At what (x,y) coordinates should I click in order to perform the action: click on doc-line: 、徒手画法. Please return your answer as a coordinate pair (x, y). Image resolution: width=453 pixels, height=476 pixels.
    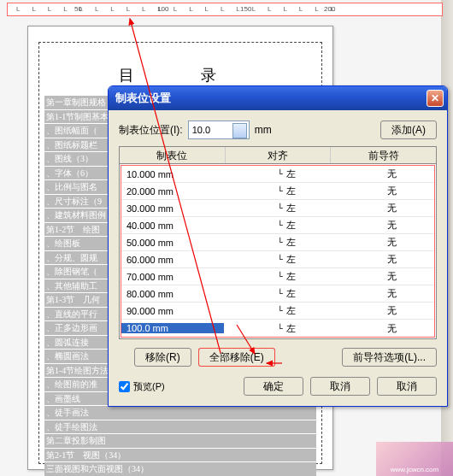
    Looking at the image, I should click on (180, 413).